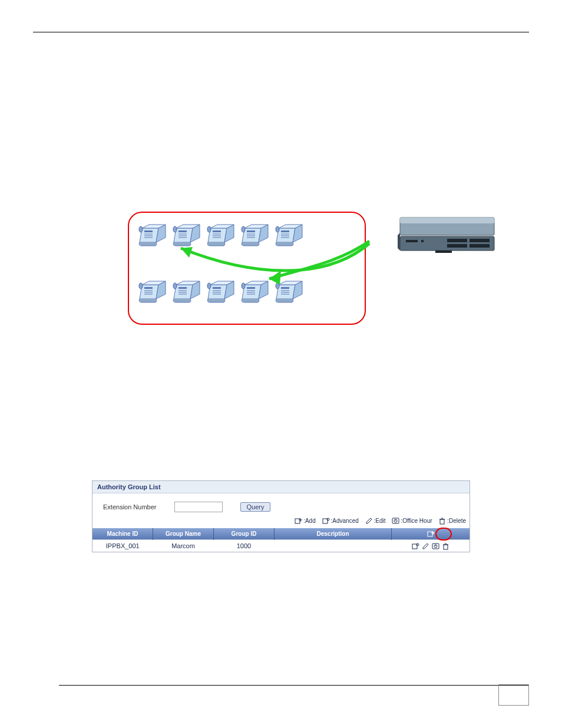 Image resolution: width=562 pixels, height=728 pixels. Describe the element at coordinates (431, 534) in the screenshot. I see `header-add-icon` at that location.